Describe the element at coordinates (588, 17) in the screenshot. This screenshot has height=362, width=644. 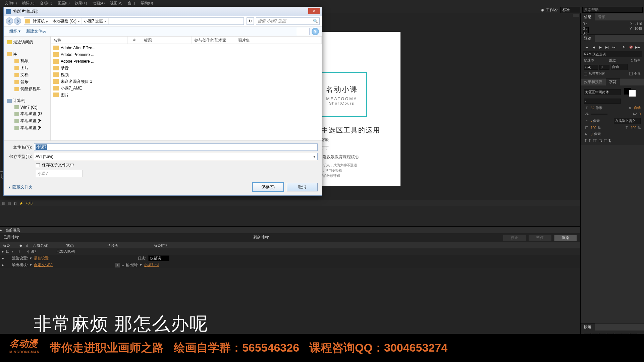
I see `tab-info: 信息` at that location.